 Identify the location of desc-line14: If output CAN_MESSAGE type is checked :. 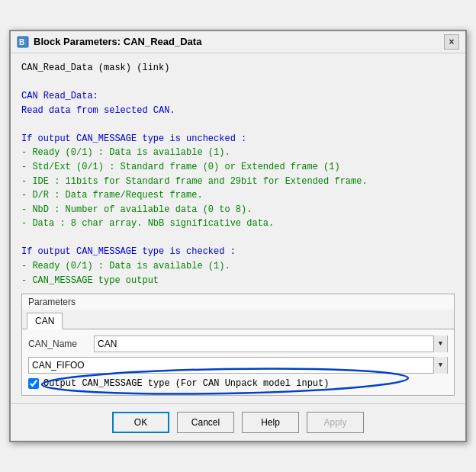
(238, 252).